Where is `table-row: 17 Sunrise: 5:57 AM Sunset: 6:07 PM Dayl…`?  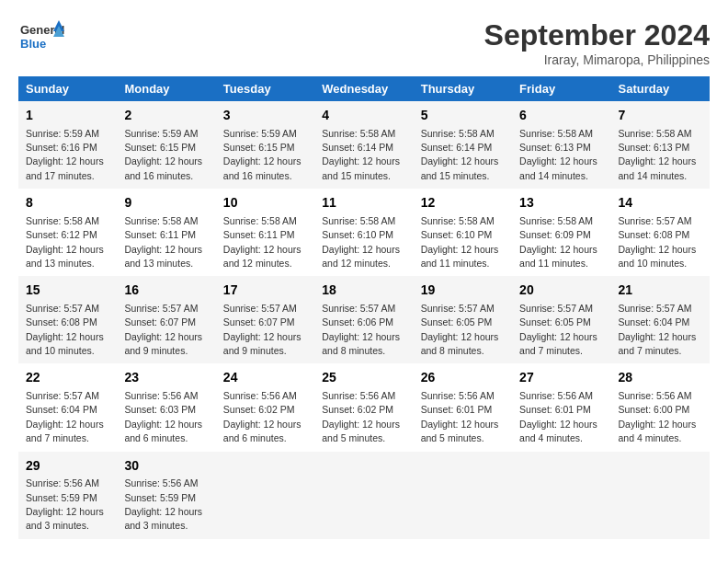
table-row: 17 Sunrise: 5:57 AM Sunset: 6:07 PM Dayl… is located at coordinates (265, 320).